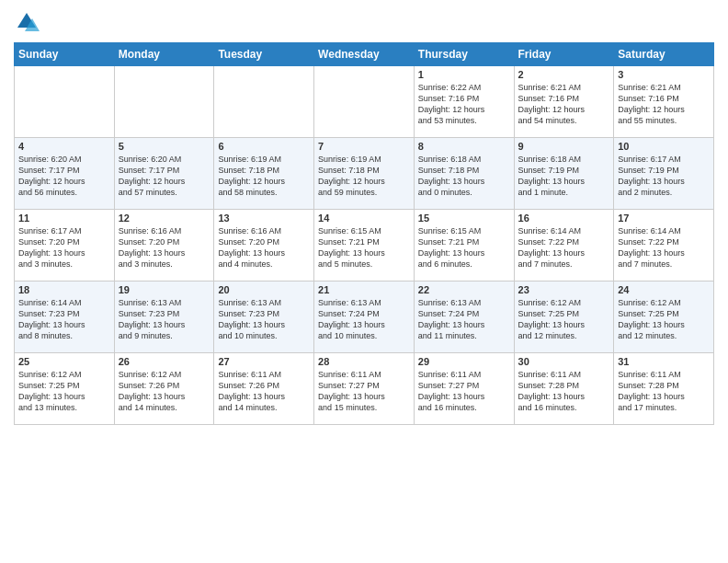  What do you see at coordinates (564, 146) in the screenshot?
I see `day-number: 9` at bounding box center [564, 146].